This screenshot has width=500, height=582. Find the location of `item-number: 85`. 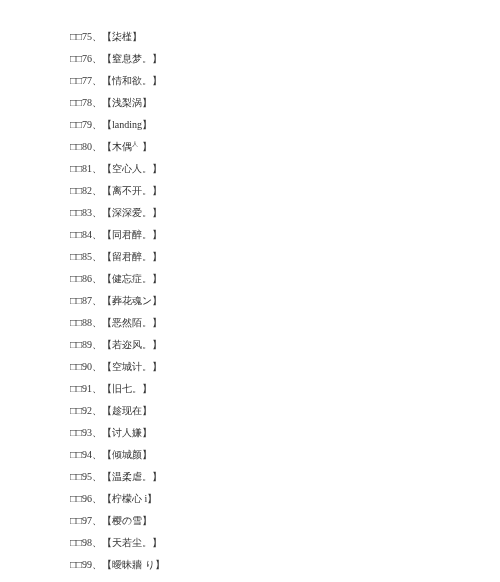

item-number: 85 is located at coordinates (87, 256).